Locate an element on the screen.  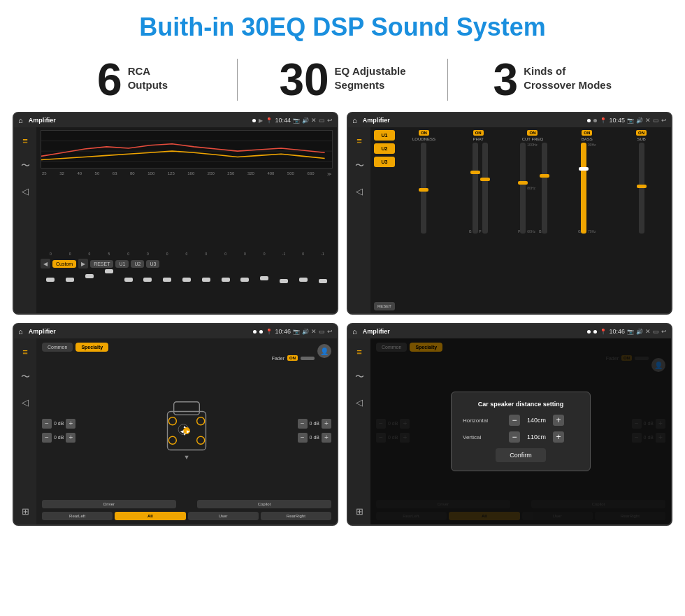
x-icon-2: ✕ is located at coordinates (648, 120).